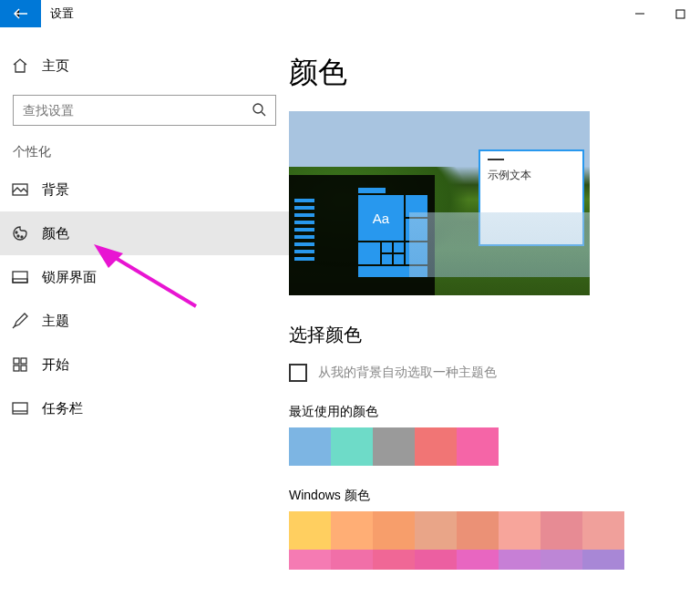 This screenshot has width=700, height=597. What do you see at coordinates (20, 14) in the screenshot?
I see `back-button` at bounding box center [20, 14].